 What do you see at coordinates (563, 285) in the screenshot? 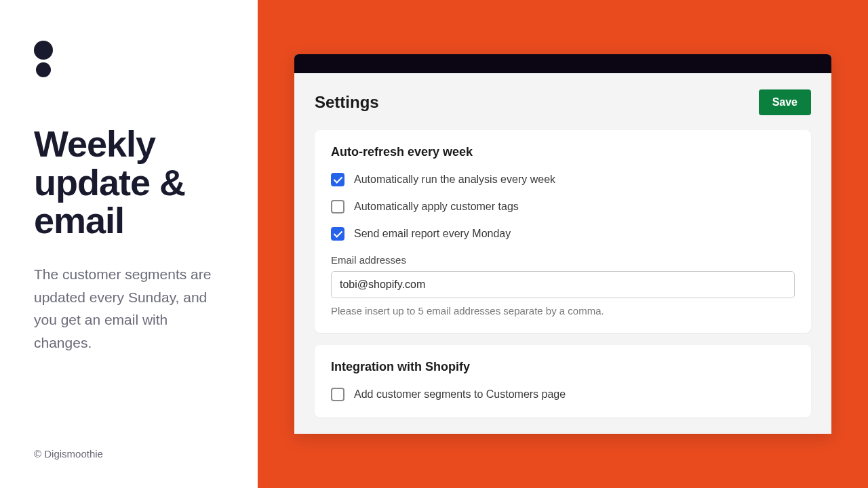
I see `email-addresses-input` at bounding box center [563, 285].